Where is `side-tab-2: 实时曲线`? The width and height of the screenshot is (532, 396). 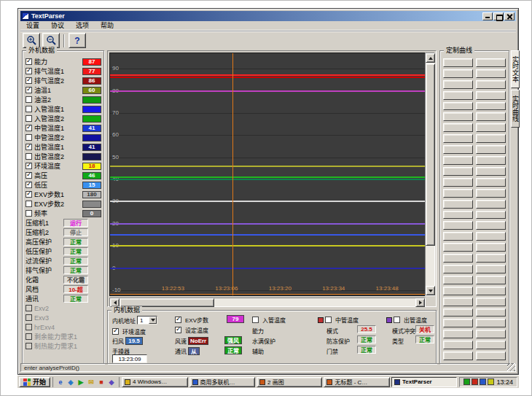 side-tab-2: 实时曲线 is located at coordinates (515, 109).